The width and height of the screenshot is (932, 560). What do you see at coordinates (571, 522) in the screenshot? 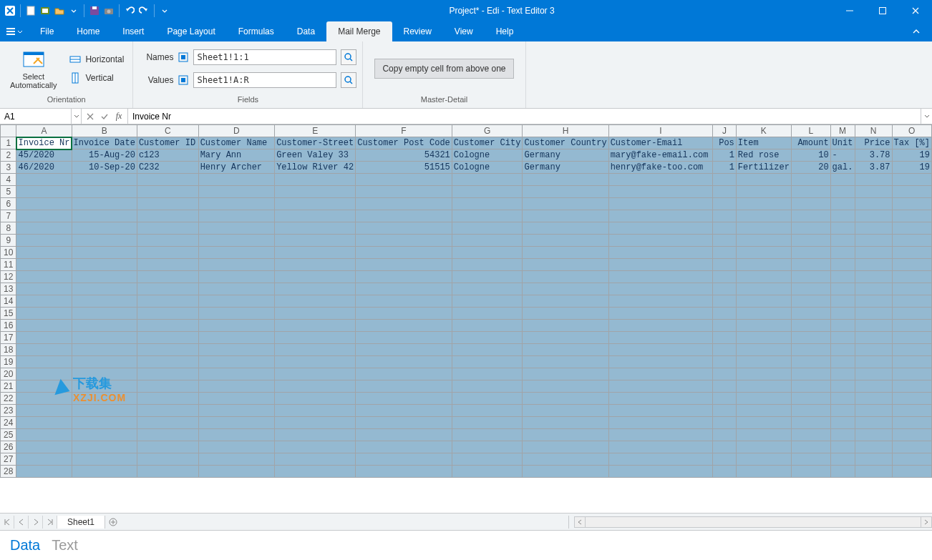
I see `split-handle` at bounding box center [571, 522].